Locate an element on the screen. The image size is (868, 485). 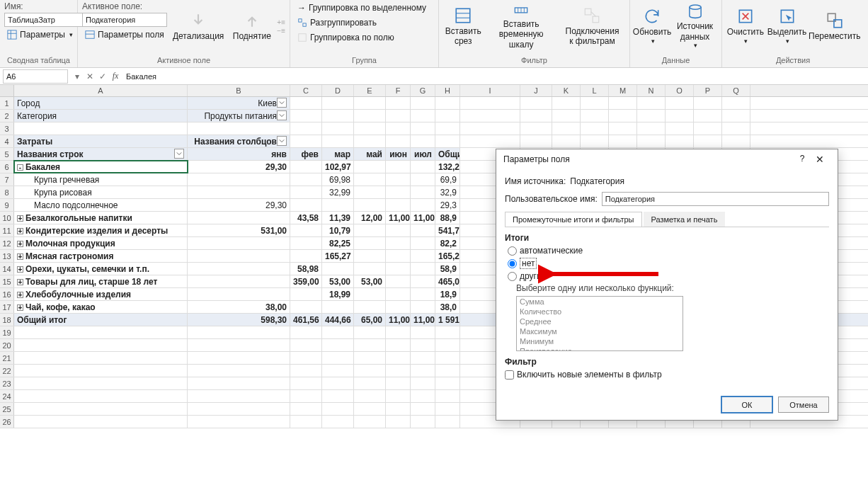
cell: 10,79 is located at coordinates (338, 231).